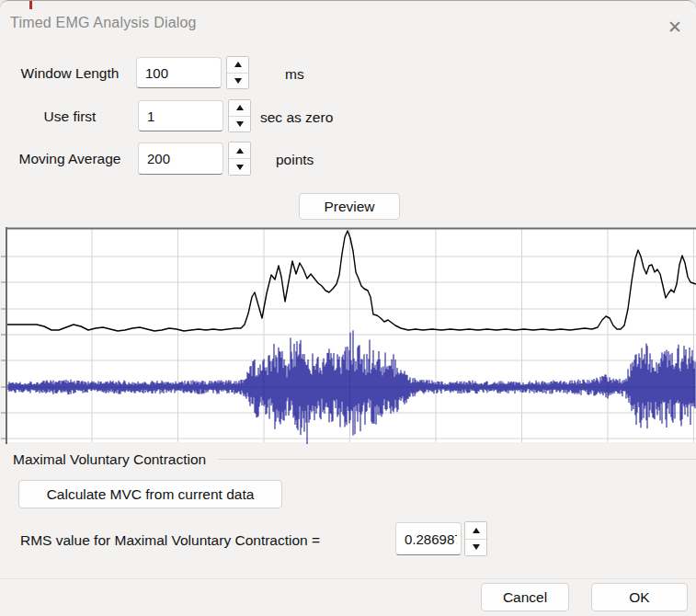  What do you see at coordinates (70, 159) in the screenshot?
I see `moving-average-label: Moving Average` at bounding box center [70, 159].